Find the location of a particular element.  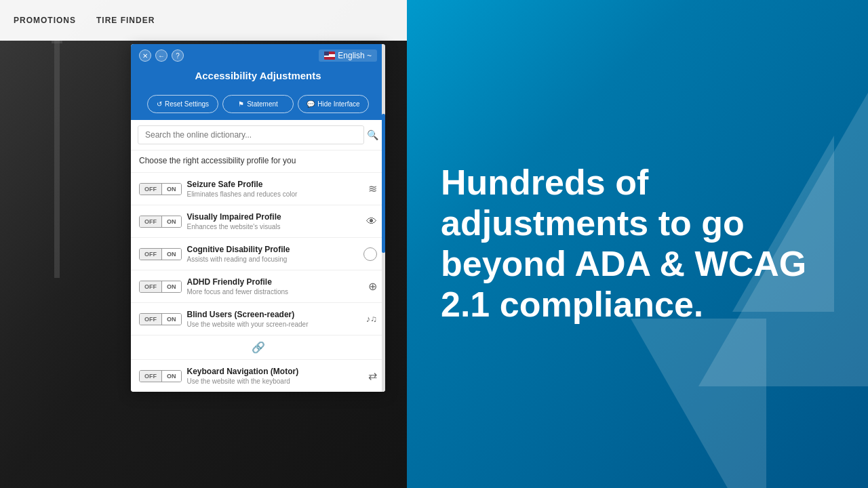

link-row: 🔗 is located at coordinates (258, 347).